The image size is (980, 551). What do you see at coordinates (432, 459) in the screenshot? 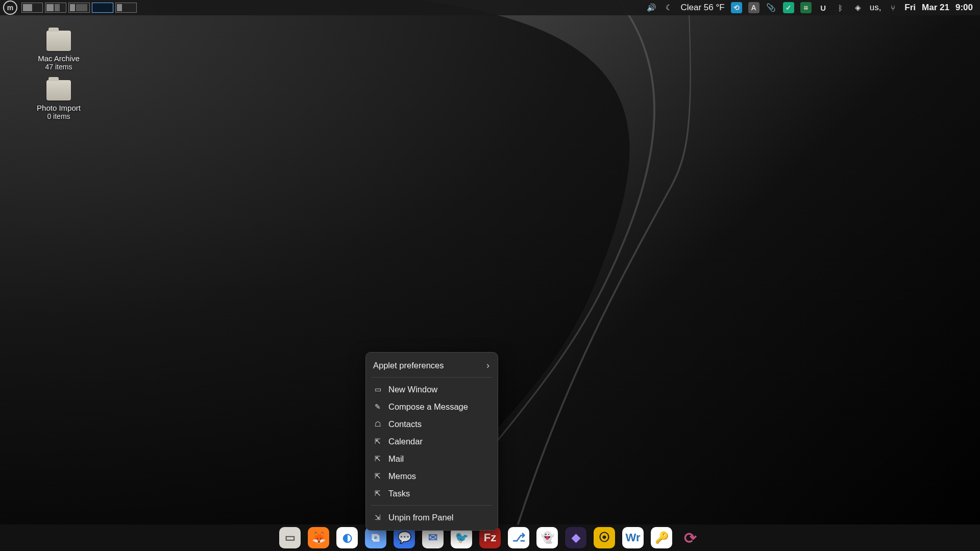
I see `menu-mail: ⇱ Mail` at bounding box center [432, 459].